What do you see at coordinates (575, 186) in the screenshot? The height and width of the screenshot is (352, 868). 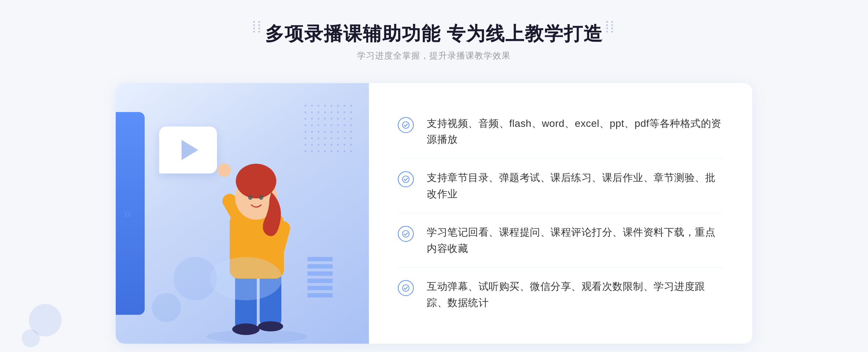 I see `feature-text-2: 支持章节目录、弹题考试、课后练习、课后作业、章节测验、批改作业` at bounding box center [575, 186].